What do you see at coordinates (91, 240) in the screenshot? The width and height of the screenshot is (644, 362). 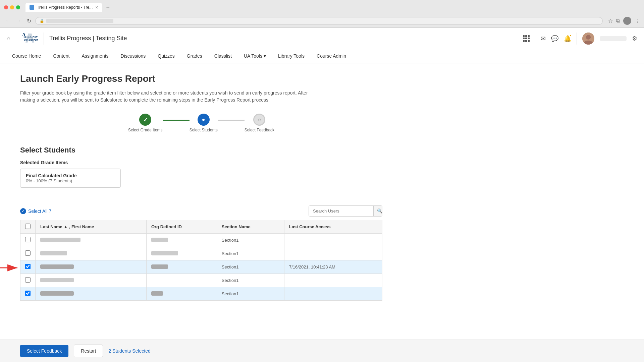 I see `row-1-name` at bounding box center [91, 240].